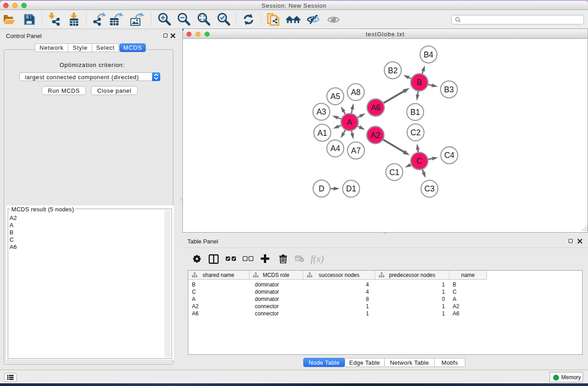 This screenshot has height=386, width=588. I want to click on svg-text: B4, so click(429, 55).